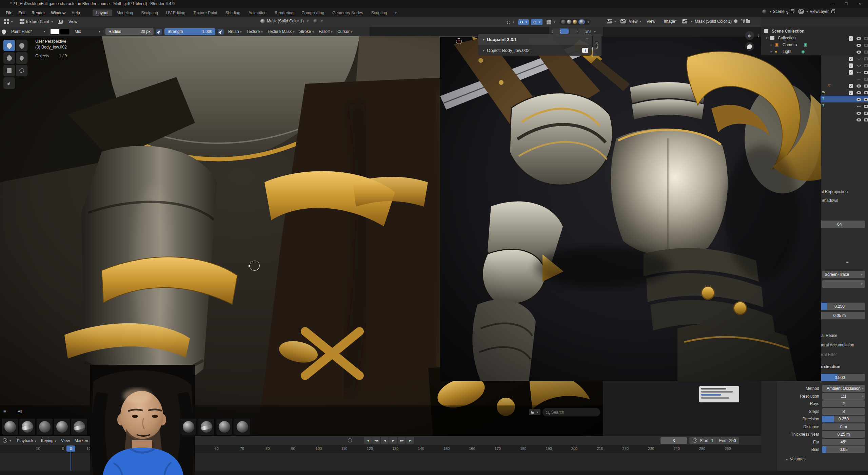 This screenshot has height=475, width=868. What do you see at coordinates (535, 39) in the screenshot?
I see `ucupaint-header: ▾Ucupaint 2.3.1 ∷` at bounding box center [535, 39].